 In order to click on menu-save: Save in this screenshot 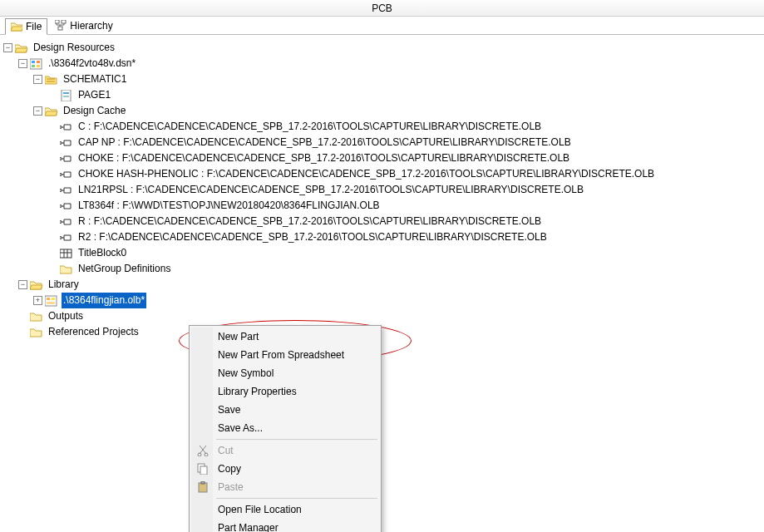, I will do `click(285, 410)`.